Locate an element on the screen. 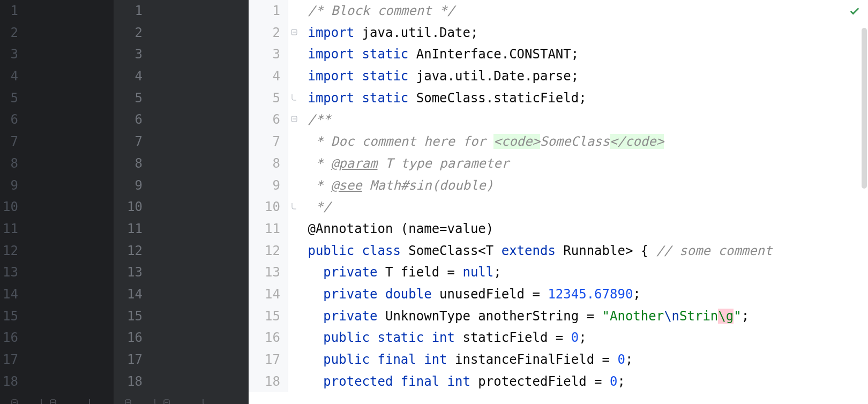 This screenshot has width=868, height=404. code-line: /* Block comment */ is located at coordinates (536, 11).